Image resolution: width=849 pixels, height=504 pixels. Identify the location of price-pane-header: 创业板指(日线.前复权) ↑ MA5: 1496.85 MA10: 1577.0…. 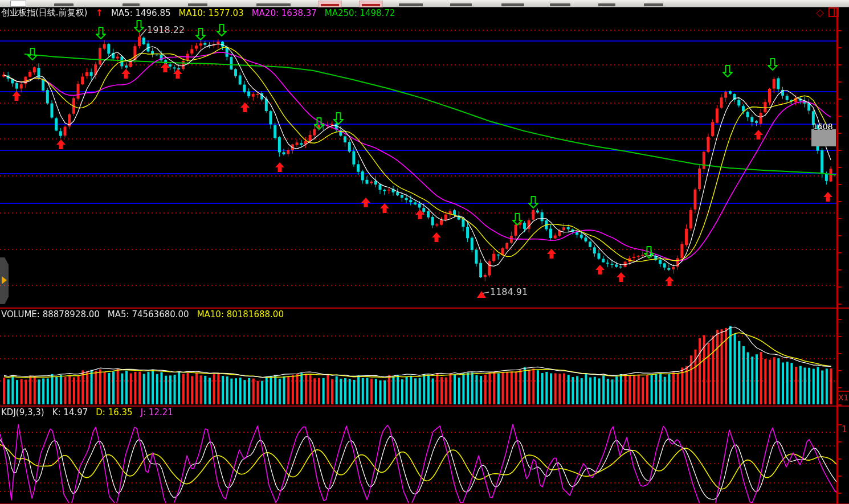
(198, 13).